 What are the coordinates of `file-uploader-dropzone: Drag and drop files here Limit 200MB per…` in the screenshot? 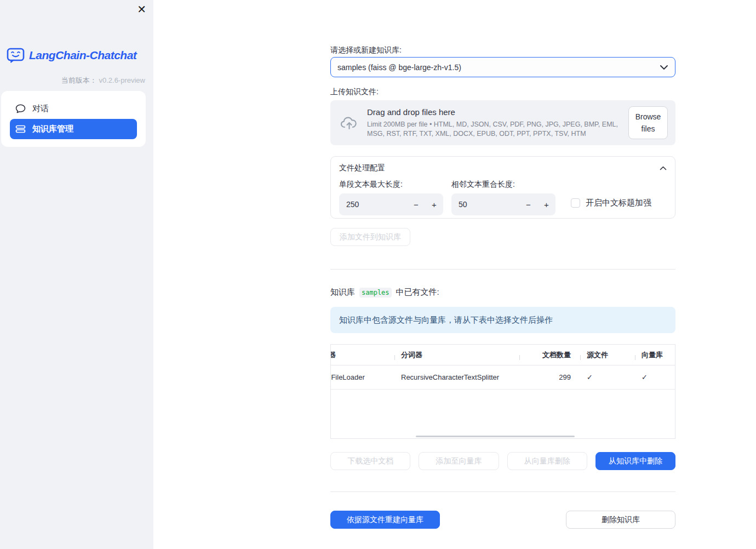 It's located at (503, 123).